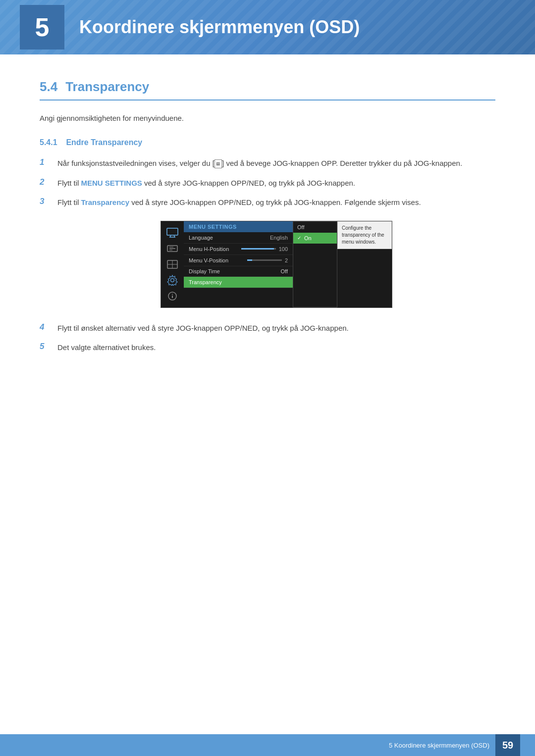 The width and height of the screenshot is (535, 756). I want to click on steps-list: 1 Når funksjonstastveiledningen vises, v…, so click(268, 183).